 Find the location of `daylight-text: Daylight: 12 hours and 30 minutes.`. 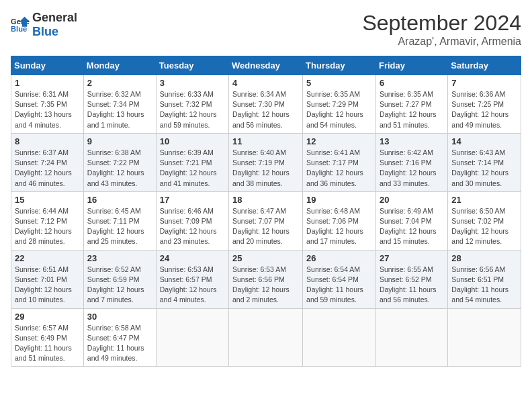

daylight-text: Daylight: 12 hours and 30 minutes. is located at coordinates (480, 177).